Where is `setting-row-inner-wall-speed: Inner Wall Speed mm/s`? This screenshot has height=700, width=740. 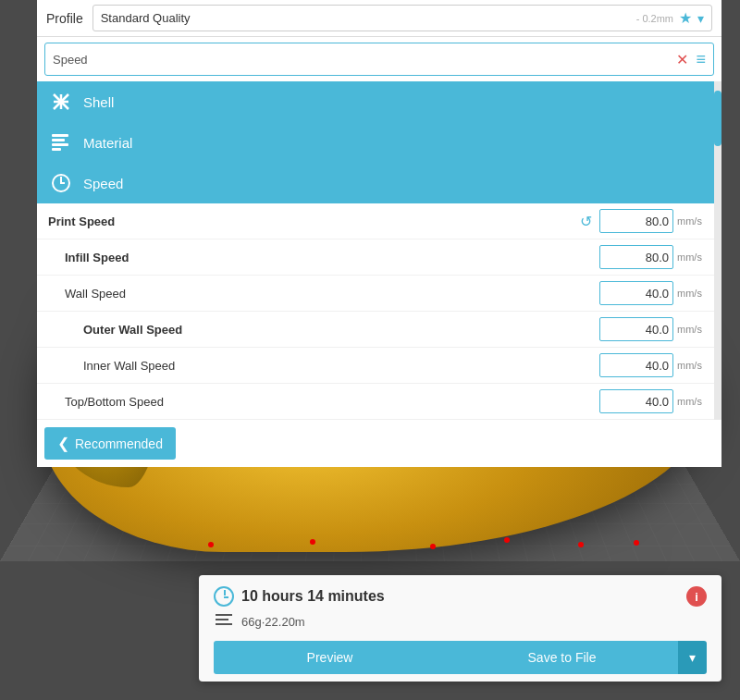 setting-row-inner-wall-speed: Inner Wall Speed mm/s is located at coordinates (379, 366).